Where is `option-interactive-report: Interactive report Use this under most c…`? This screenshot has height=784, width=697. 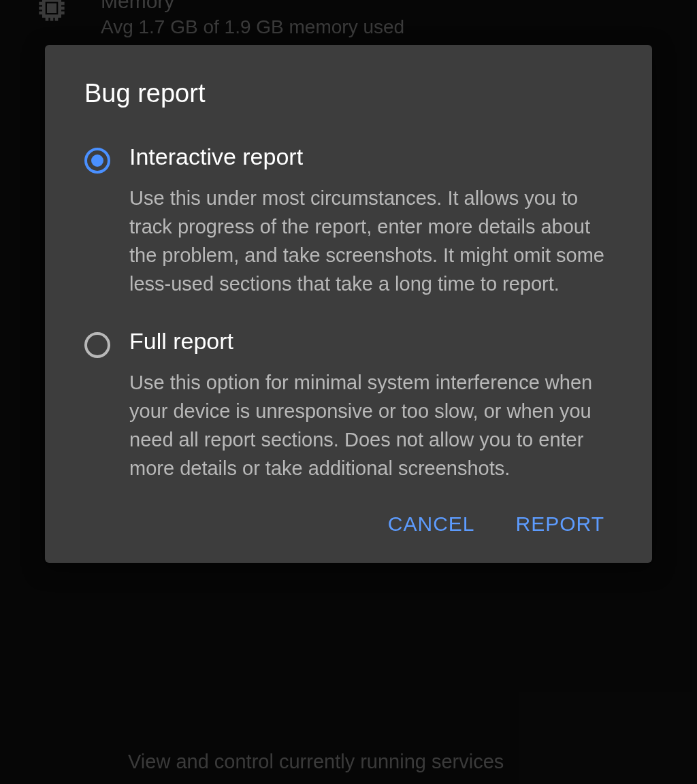 option-interactive-report: Interactive report Use this under most c… is located at coordinates (348, 220).